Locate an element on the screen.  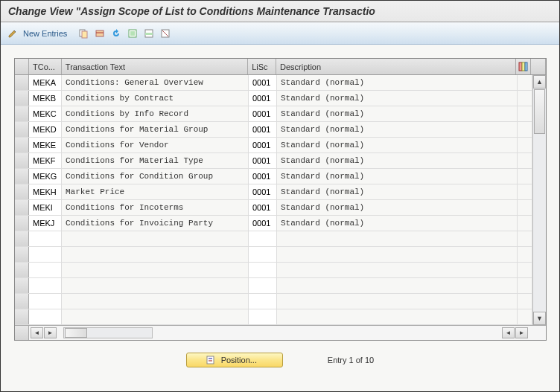
hscroll3-left-icon: ◄ is located at coordinates (508, 333).